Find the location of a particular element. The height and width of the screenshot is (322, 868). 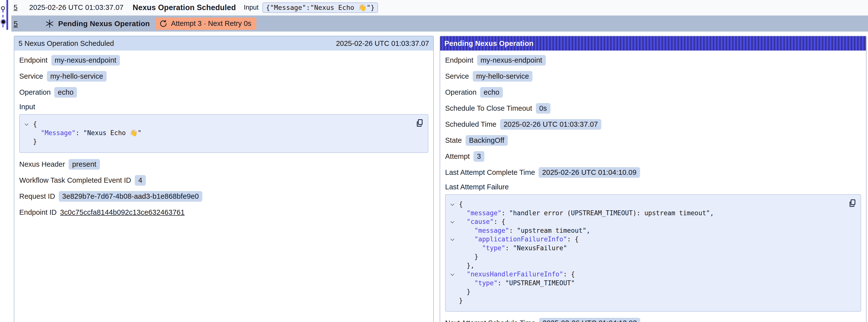

json-text: : is located at coordinates (80, 133).